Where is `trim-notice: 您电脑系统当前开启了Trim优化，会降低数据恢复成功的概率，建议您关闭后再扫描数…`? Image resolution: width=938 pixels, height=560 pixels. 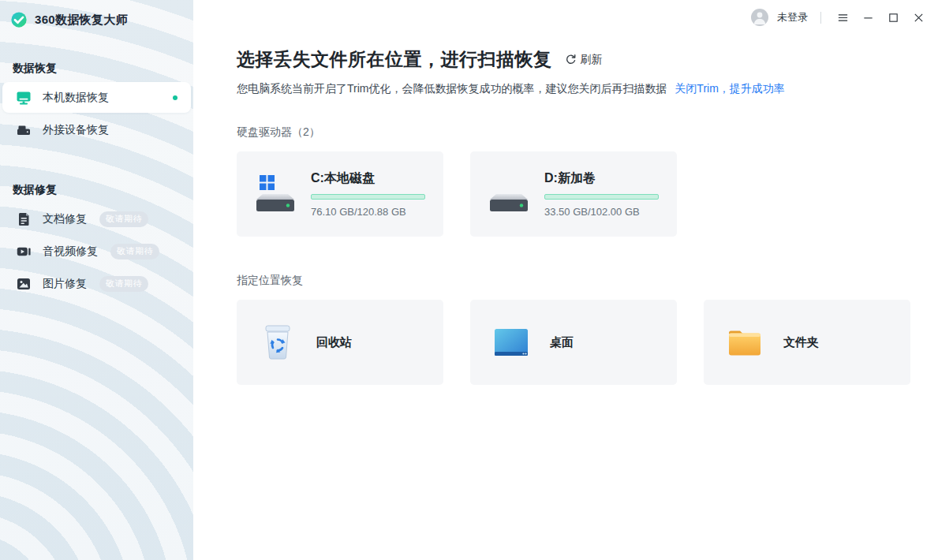 trim-notice: 您电脑系统当前开启了Trim优化，会降低数据恢复成功的概率，建议您关闭后再扫描数… is located at coordinates (577, 89).